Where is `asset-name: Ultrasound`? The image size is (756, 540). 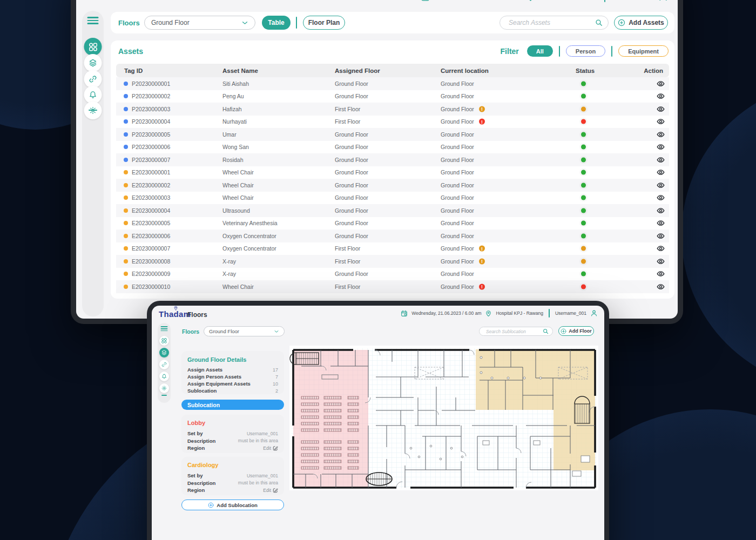
asset-name: Ultrasound is located at coordinates (237, 211).